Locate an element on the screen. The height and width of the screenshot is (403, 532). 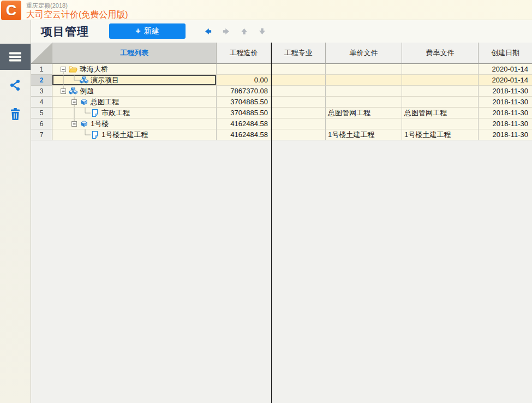
column-header-specialty: 工程专业 is located at coordinates (298, 54).